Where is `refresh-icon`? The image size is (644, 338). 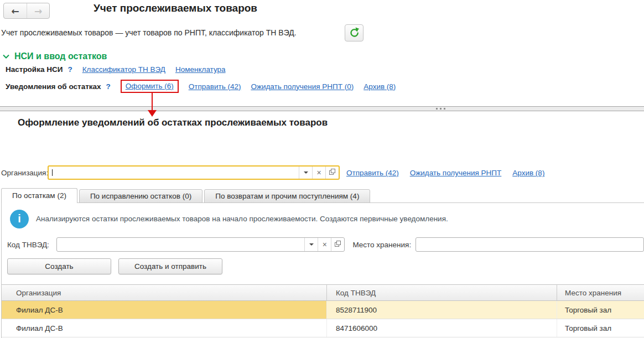
refresh-icon is located at coordinates (354, 33).